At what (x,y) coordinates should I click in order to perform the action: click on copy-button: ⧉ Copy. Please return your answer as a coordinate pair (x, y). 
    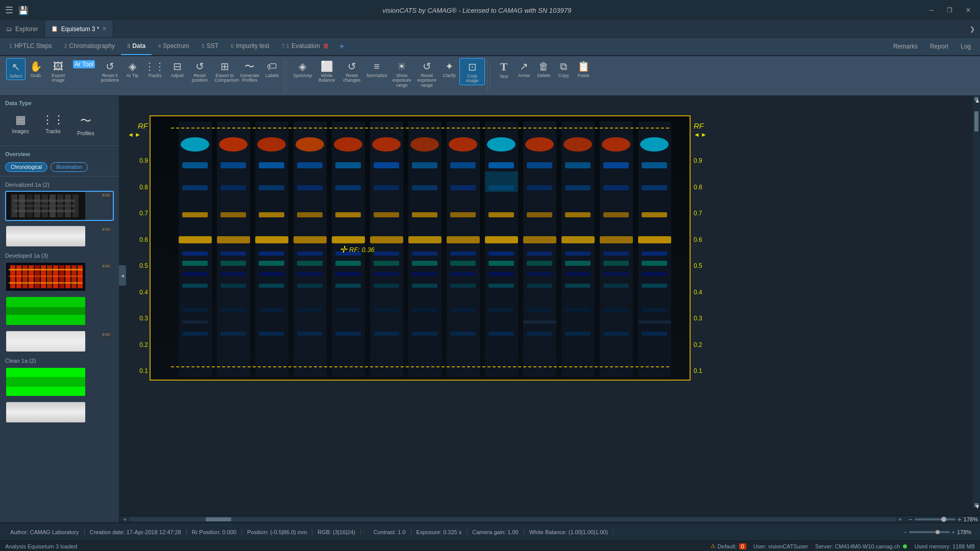
    Looking at the image, I should click on (564, 69).